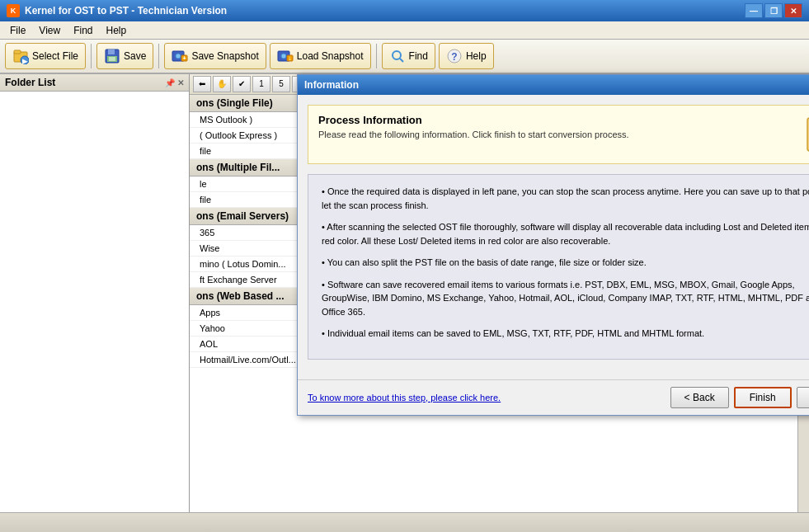 This screenshot has width=809, height=532. Describe the element at coordinates (793, 11) in the screenshot. I see `close-button: ✕` at that location.